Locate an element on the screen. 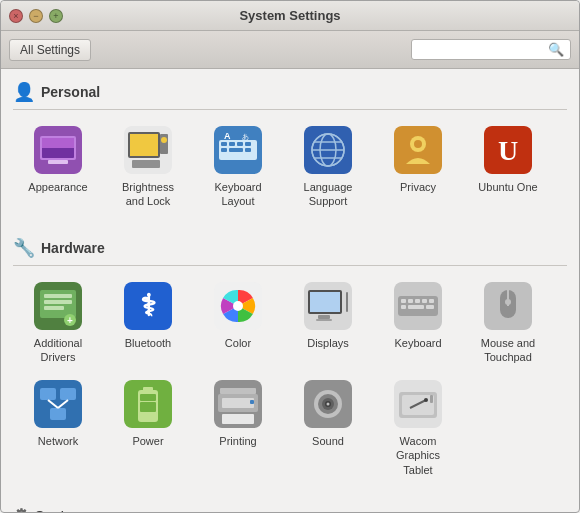  wacom-item: WacomGraphicsTablet is located at coordinates (418, 428).